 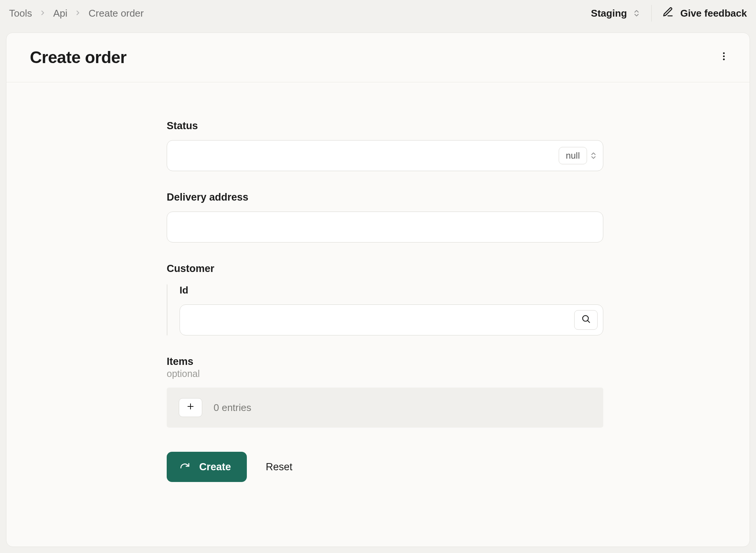 What do you see at coordinates (385, 310) in the screenshot?
I see `customer-nested: Id` at bounding box center [385, 310].